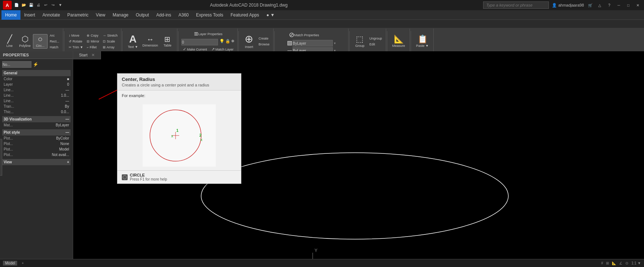 The height and width of the screenshot is (267, 644). What do you see at coordinates (10, 263) in the screenshot?
I see `model-tab: Model` at bounding box center [10, 263].